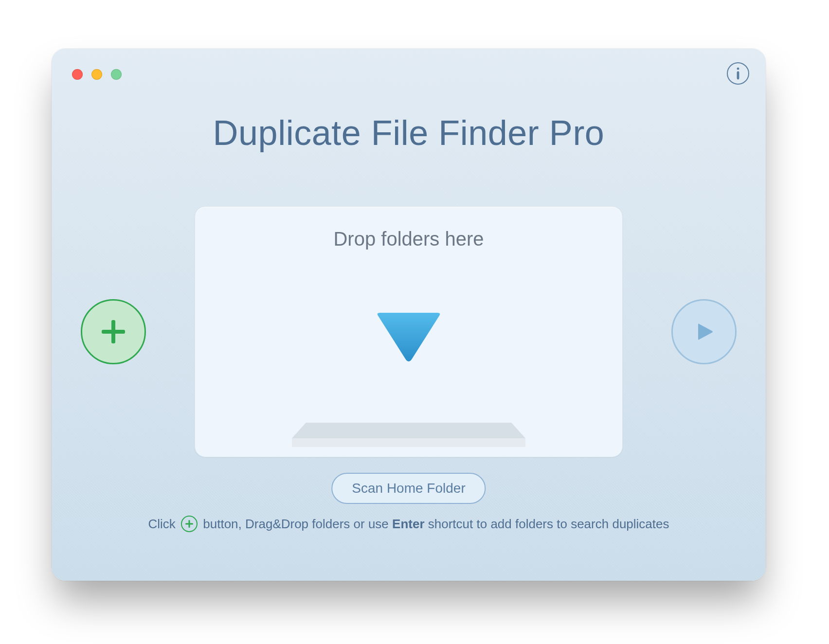 The height and width of the screenshot is (644, 829). What do you see at coordinates (738, 73) in the screenshot?
I see `info-button` at bounding box center [738, 73].